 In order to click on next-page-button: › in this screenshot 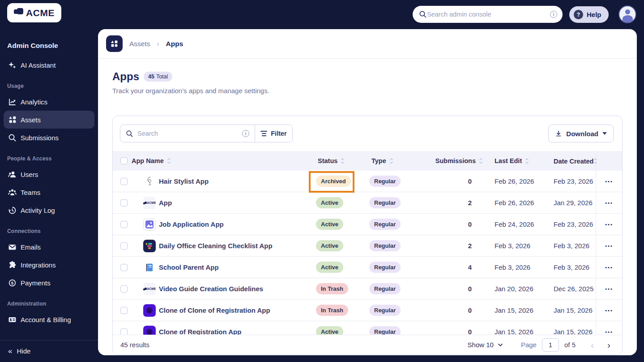, I will do `click(609, 345)`.